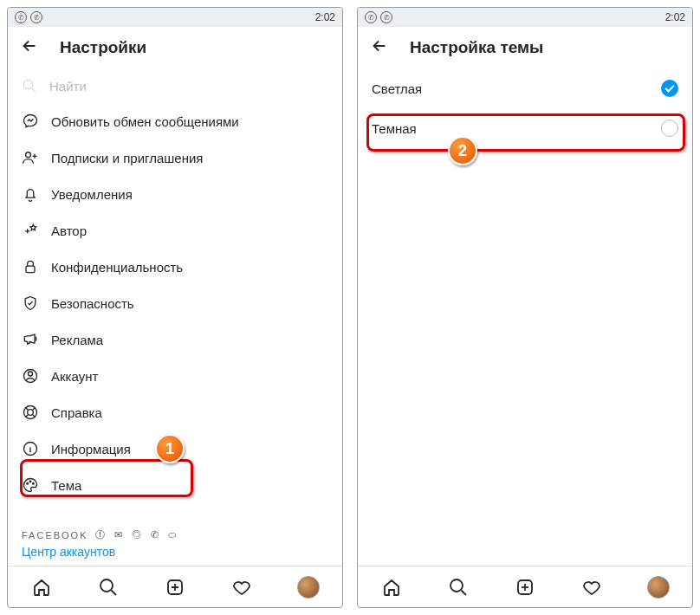 The height and width of the screenshot is (615, 700). What do you see at coordinates (525, 88) in the screenshot?
I see `theme-option-light: Светлая` at bounding box center [525, 88].